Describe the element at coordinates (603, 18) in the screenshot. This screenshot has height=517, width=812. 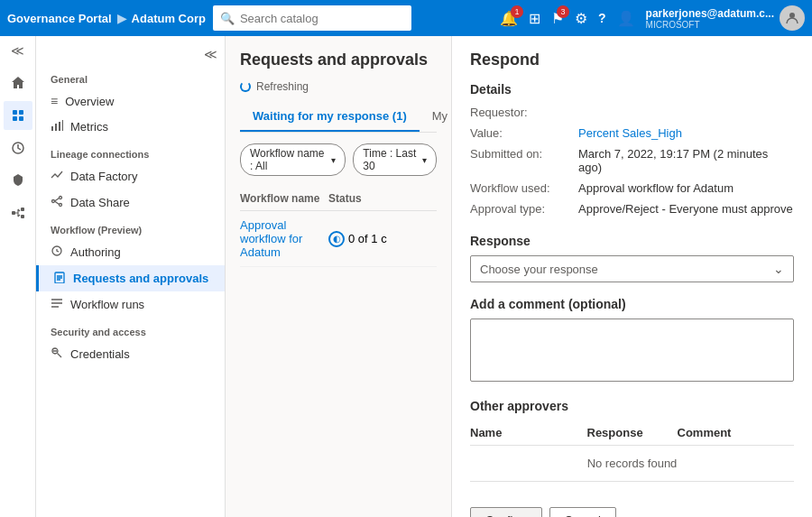
I see `help-icon: ?` at that location.